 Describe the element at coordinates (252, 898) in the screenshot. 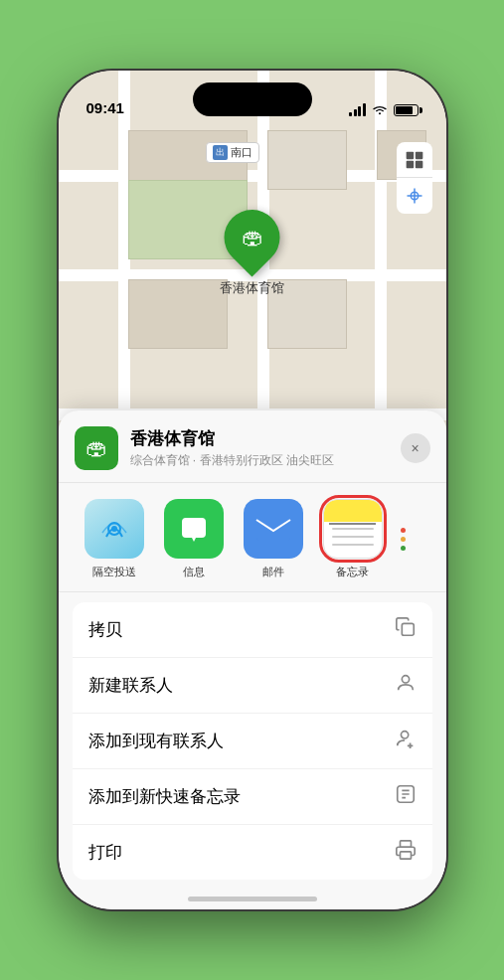

I see `home-indicator` at that location.